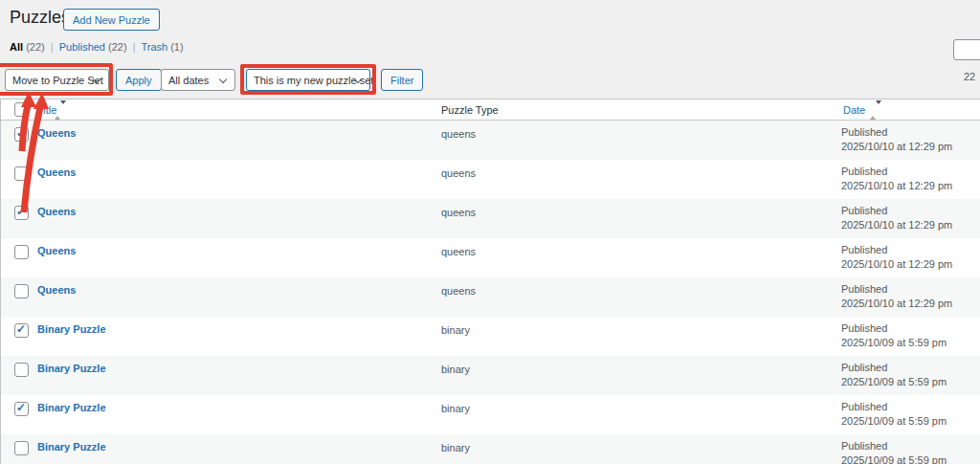 This screenshot has height=464, width=980. I want to click on column-header-date: Date, so click(854, 110).